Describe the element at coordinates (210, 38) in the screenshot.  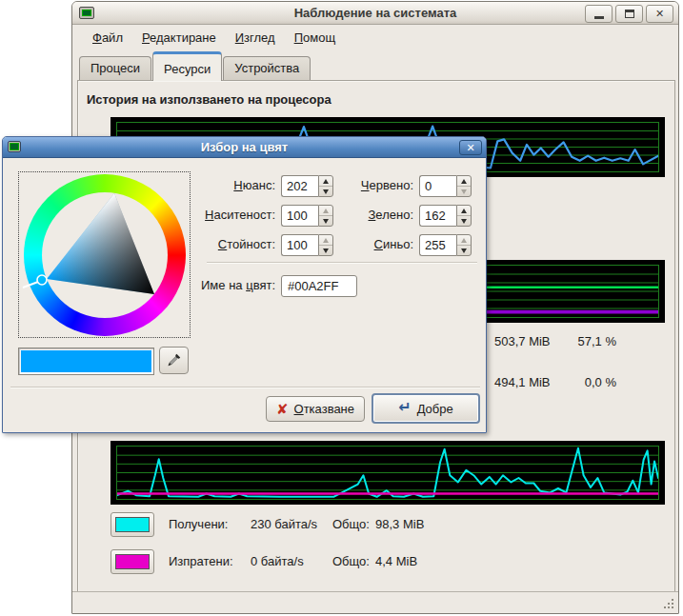
I see `menubar: Файл Редактиране Изглед Помощ` at that location.